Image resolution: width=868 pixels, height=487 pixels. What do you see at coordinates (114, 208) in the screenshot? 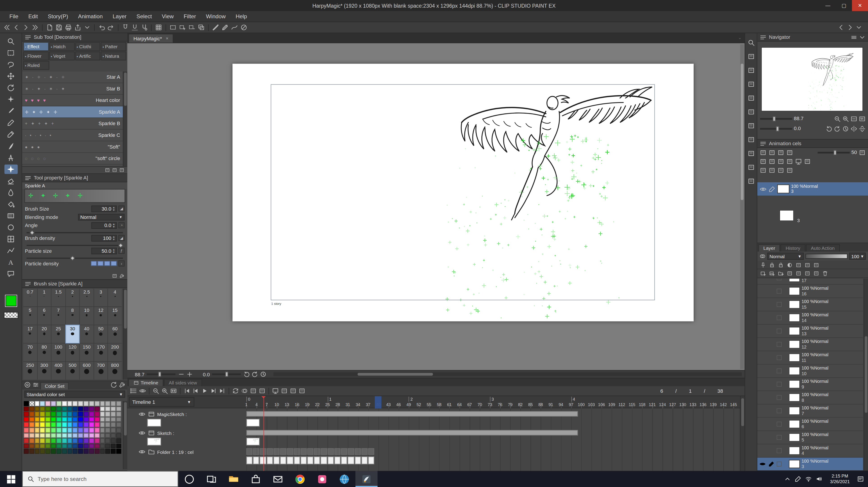
I see `spinner: ▲▼` at bounding box center [114, 208].